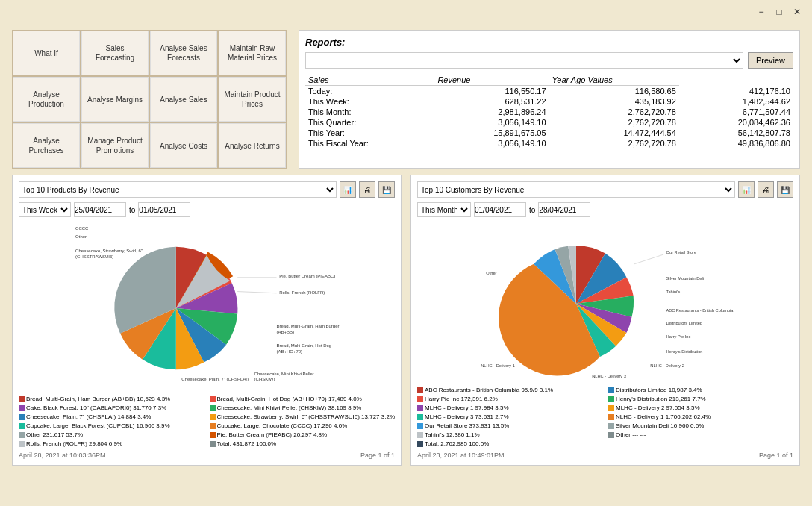 Image resolution: width=812 pixels, height=506 pixels. What do you see at coordinates (549, 42) in the screenshot?
I see `reports-title: Reports:` at bounding box center [549, 42].